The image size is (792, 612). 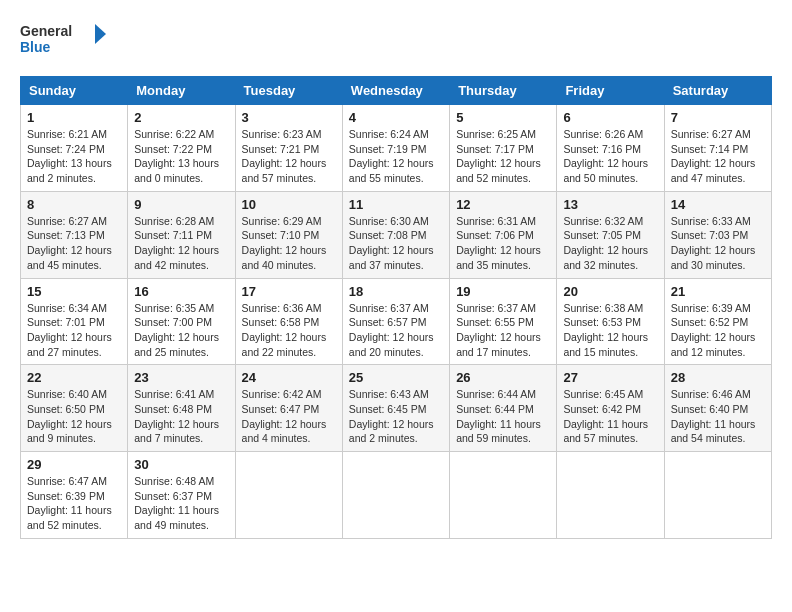 I want to click on calendar-cell: 16Sunrise: 6:35 AMSunset: 7:00 PMDayligh…, so click(x=182, y=322).